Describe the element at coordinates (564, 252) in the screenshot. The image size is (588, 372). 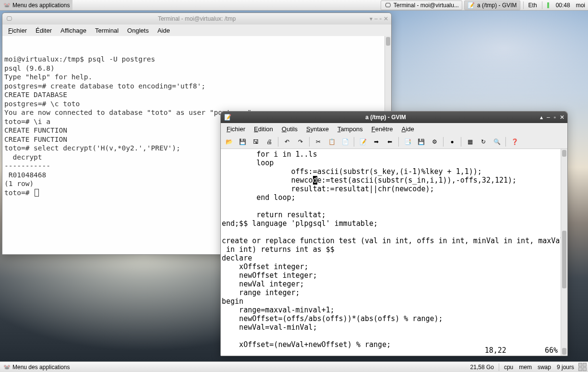
I see `gvim-scrollbar` at that location.